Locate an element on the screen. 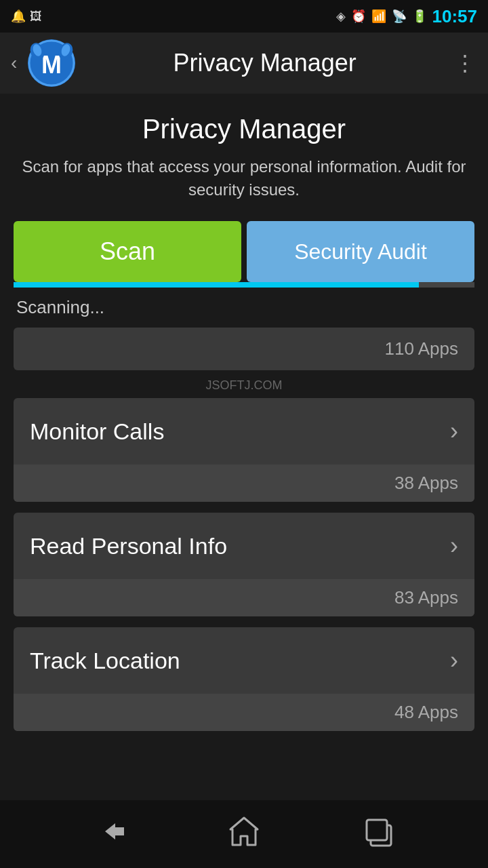 The width and height of the screenshot is (488, 868). progress-bar is located at coordinates (216, 285).